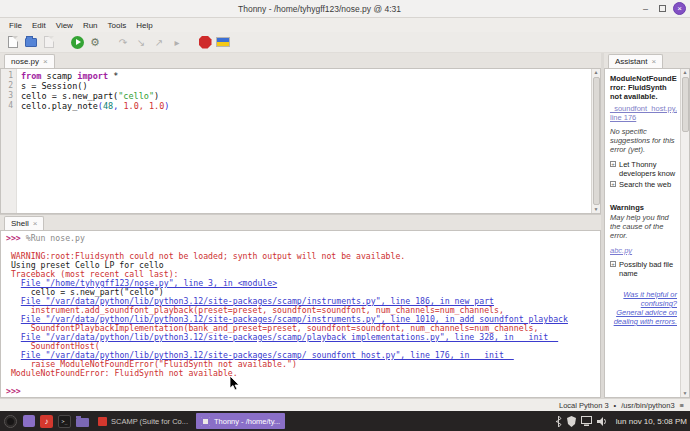 The height and width of the screenshot is (431, 690). I want to click on purple-app-icon, so click(29, 421).